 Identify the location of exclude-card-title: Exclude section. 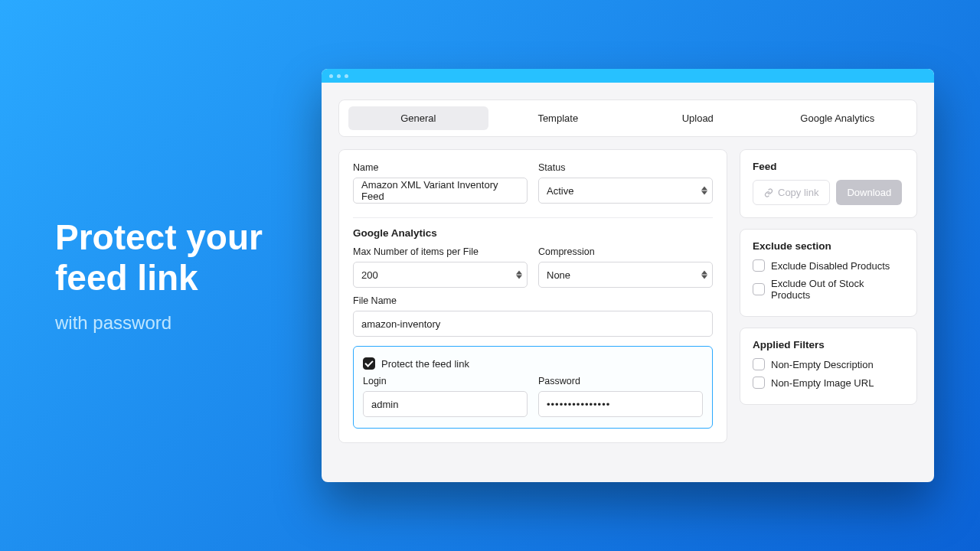
(828, 246).